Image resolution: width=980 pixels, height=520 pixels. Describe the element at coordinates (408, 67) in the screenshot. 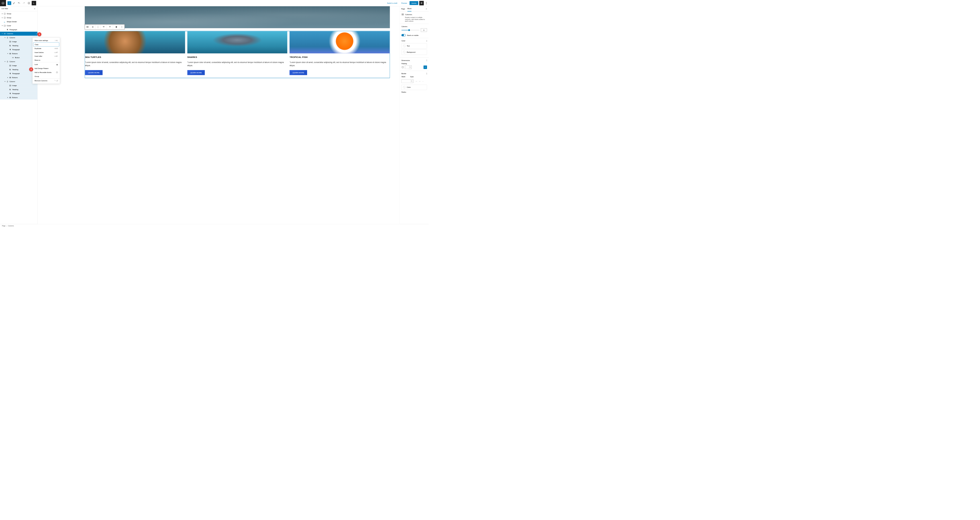

I see `padding-input: PX` at that location.